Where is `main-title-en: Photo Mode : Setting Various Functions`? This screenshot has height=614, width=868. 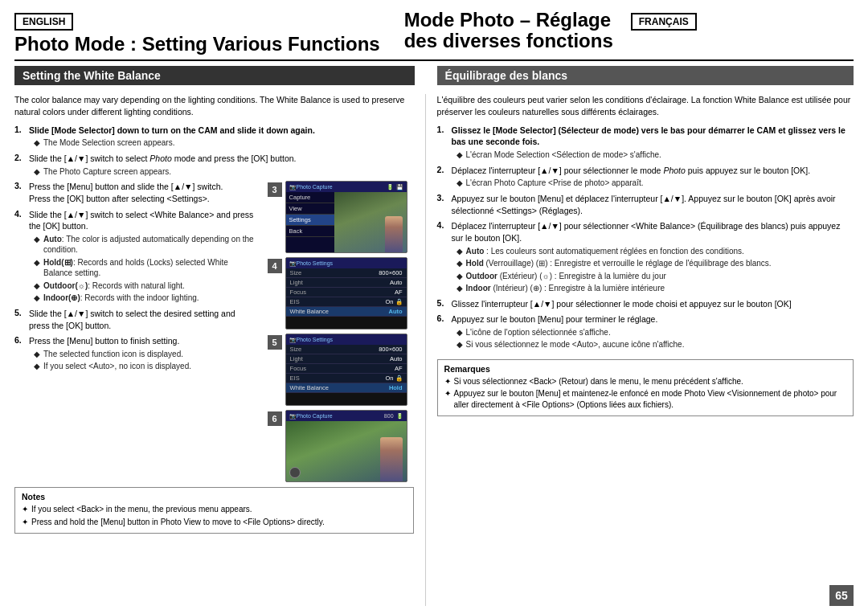
main-title-en: Photo Mode : Setting Various Functions is located at coordinates (198, 44).